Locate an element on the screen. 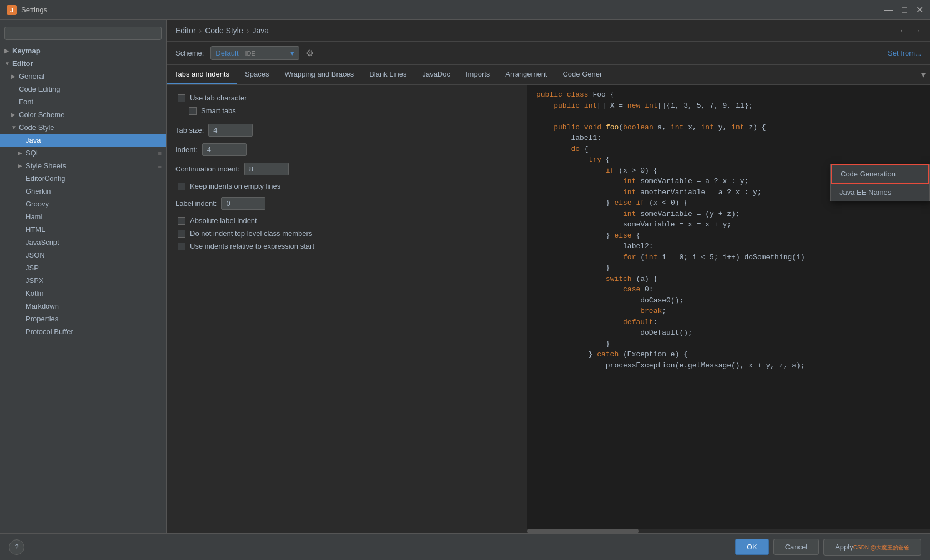 The width and height of the screenshot is (930, 560). tabs-dropdown-popup: Code Generation Java EE Names is located at coordinates (880, 183).